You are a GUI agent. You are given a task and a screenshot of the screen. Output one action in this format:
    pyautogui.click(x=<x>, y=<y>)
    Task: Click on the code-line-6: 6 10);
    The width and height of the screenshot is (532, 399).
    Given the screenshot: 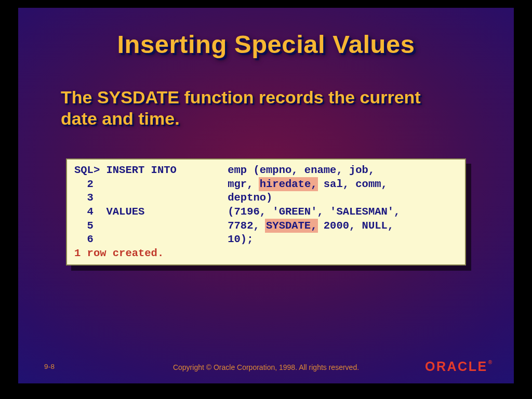 What is the action you would take?
    pyautogui.click(x=164, y=239)
    